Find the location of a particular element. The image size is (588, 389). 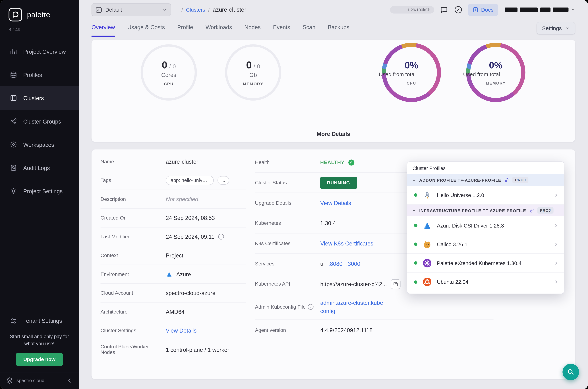

cluster-tabs: Overview Usage & Costs Profile Workloads… is located at coordinates (333, 28).